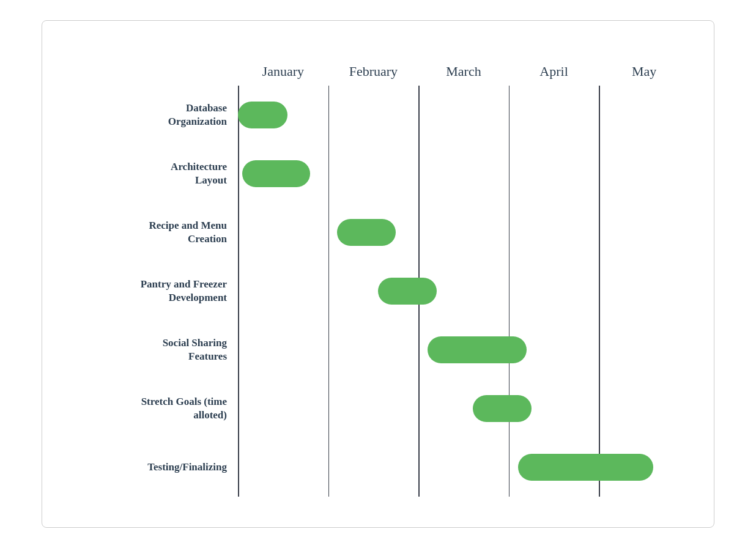 The image size is (756, 548). What do you see at coordinates (152, 409) in the screenshot?
I see `task-label-5: Stretch Goals (timealloted)` at bounding box center [152, 409].